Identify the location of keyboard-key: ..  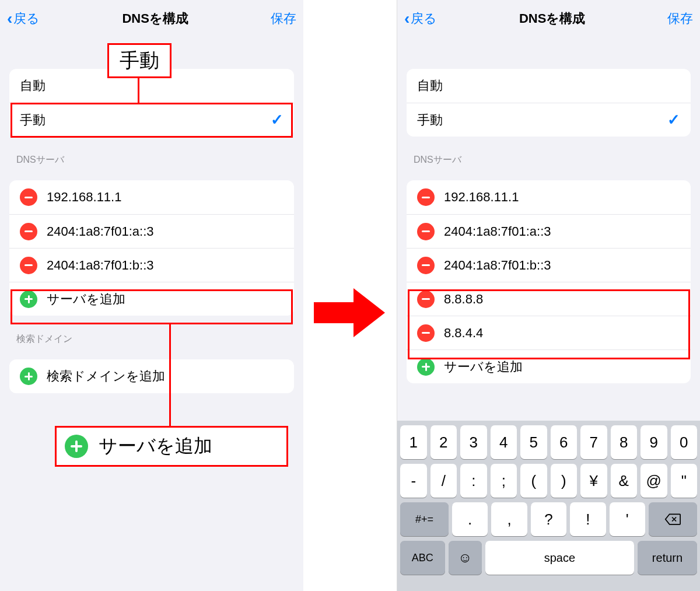
(470, 519).